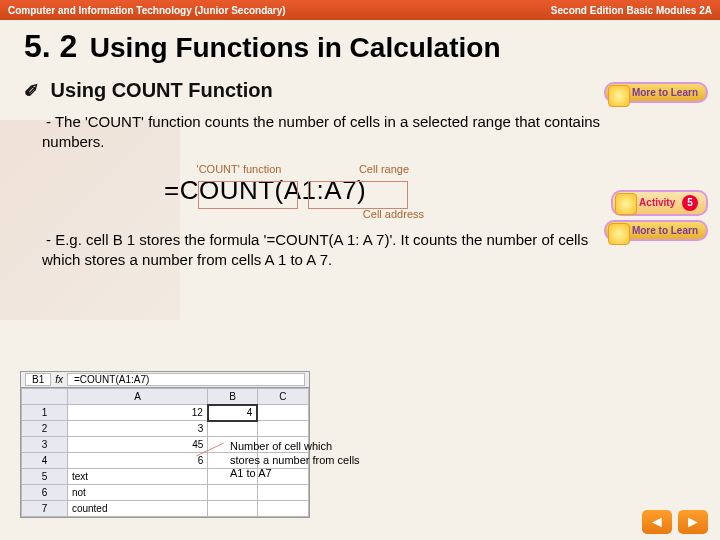 The width and height of the screenshot is (720, 540). What do you see at coordinates (45, 493) in the screenshot?
I see `row-header: 6` at bounding box center [45, 493].